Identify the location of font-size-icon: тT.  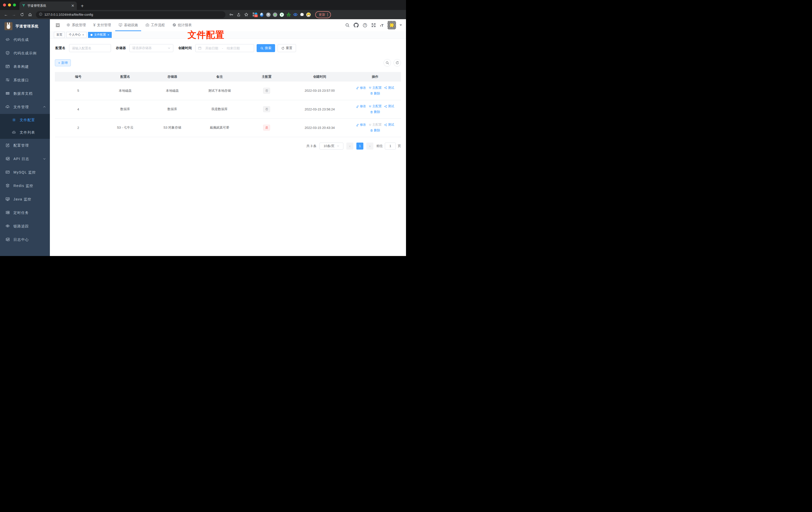
(382, 25).